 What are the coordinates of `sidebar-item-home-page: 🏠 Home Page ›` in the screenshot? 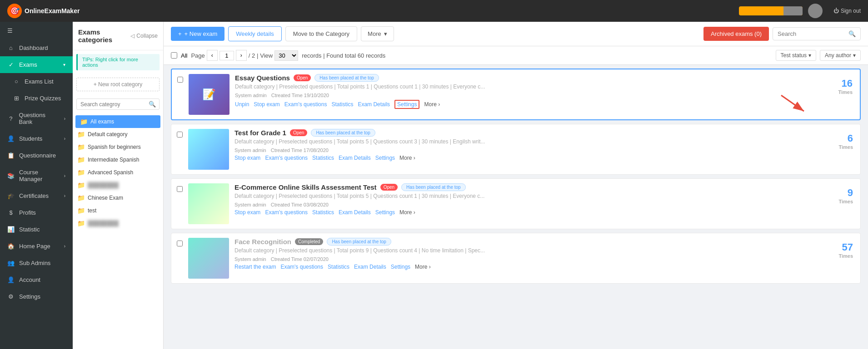 It's located at (36, 246).